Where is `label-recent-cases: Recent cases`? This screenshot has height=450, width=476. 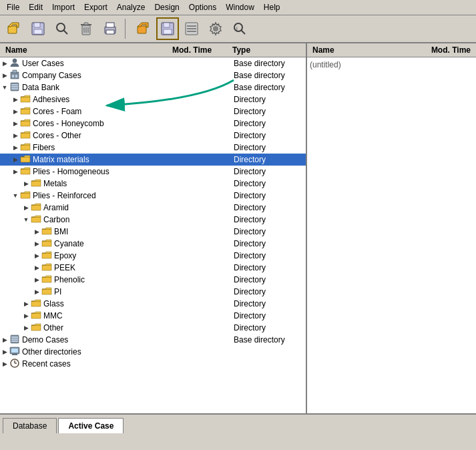 label-recent-cases: Recent cases is located at coordinates (47, 364).